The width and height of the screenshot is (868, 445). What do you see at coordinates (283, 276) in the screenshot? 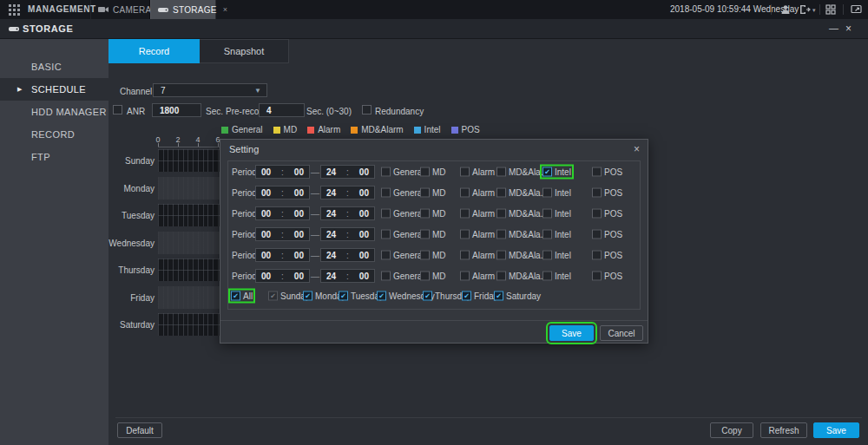
I see `period6-start-field: 00:00` at bounding box center [283, 276].